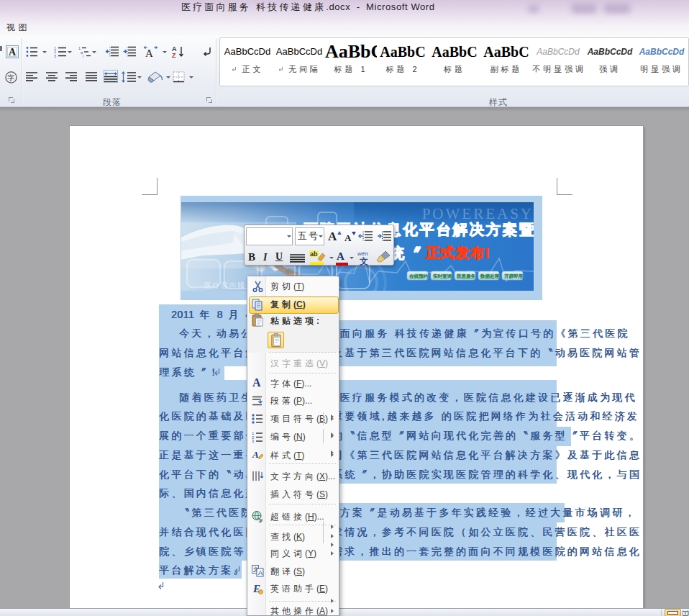  Describe the element at coordinates (314, 254) in the screenshot. I see `svg-text: ab` at that location.